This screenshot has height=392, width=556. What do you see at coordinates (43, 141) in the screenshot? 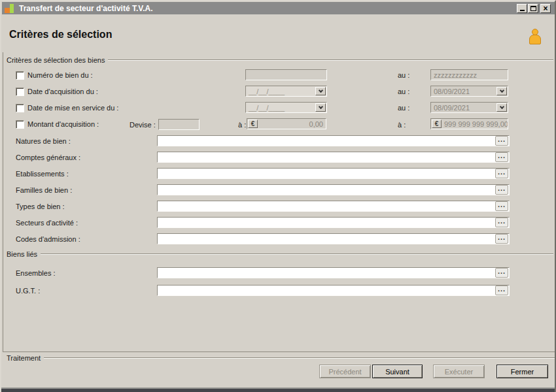
I see `label-natures-de-bien: Natures de bien :` at bounding box center [43, 141].